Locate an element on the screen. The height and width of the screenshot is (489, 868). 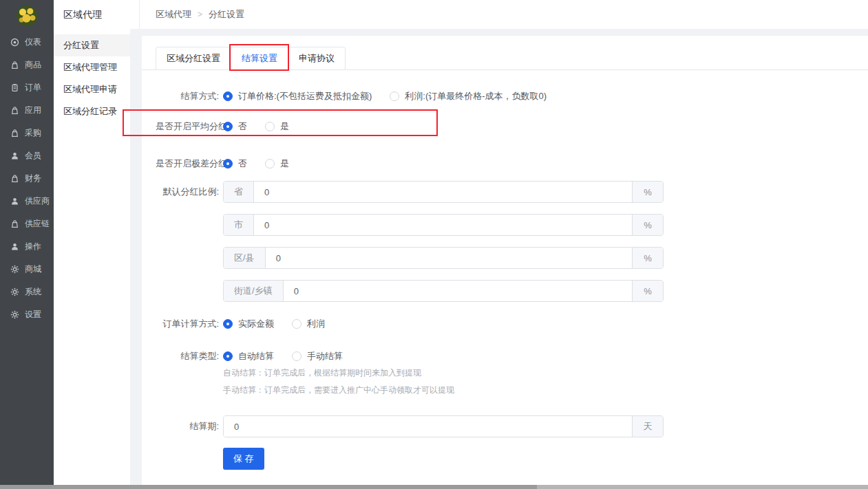
input-row-control: 区/县% is located at coordinates (443, 258).